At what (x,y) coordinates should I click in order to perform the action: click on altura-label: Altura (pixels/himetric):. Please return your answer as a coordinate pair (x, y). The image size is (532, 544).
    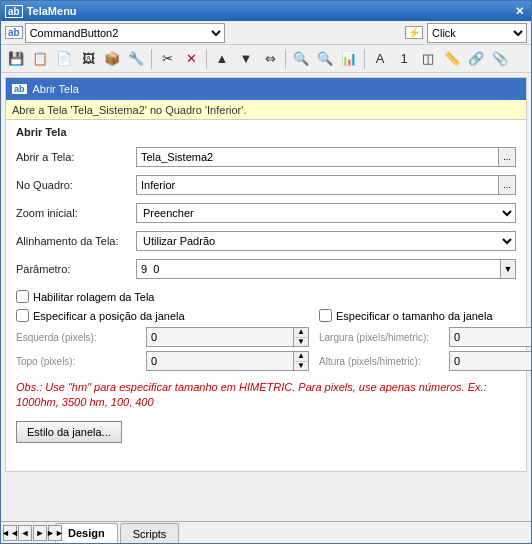
    Looking at the image, I should click on (384, 362).